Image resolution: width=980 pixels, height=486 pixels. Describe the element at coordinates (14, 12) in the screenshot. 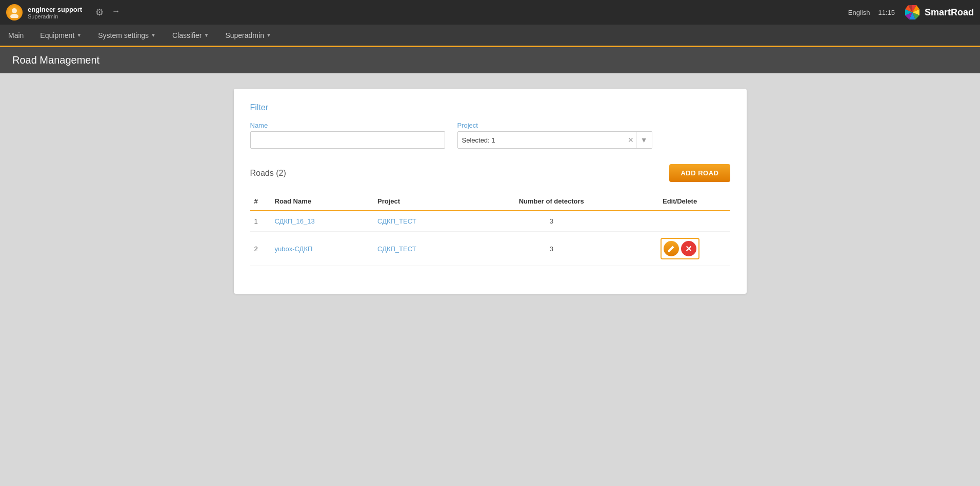

I see `user-avatar` at that location.